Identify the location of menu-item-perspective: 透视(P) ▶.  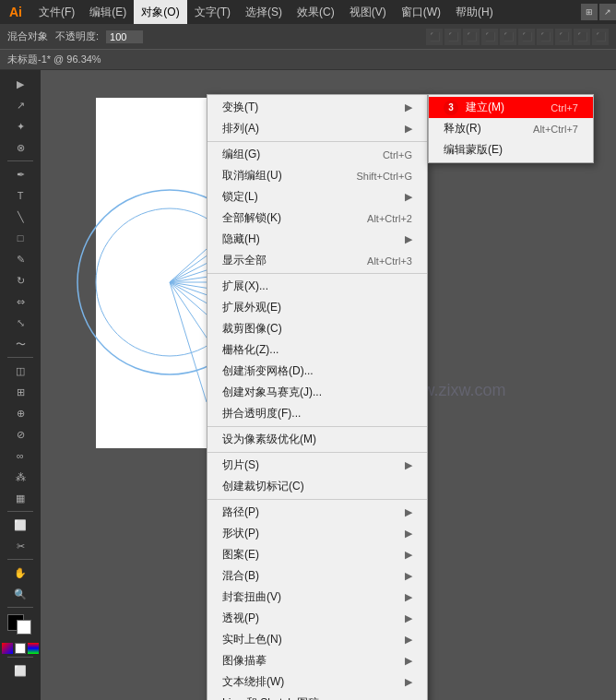
(317, 618).